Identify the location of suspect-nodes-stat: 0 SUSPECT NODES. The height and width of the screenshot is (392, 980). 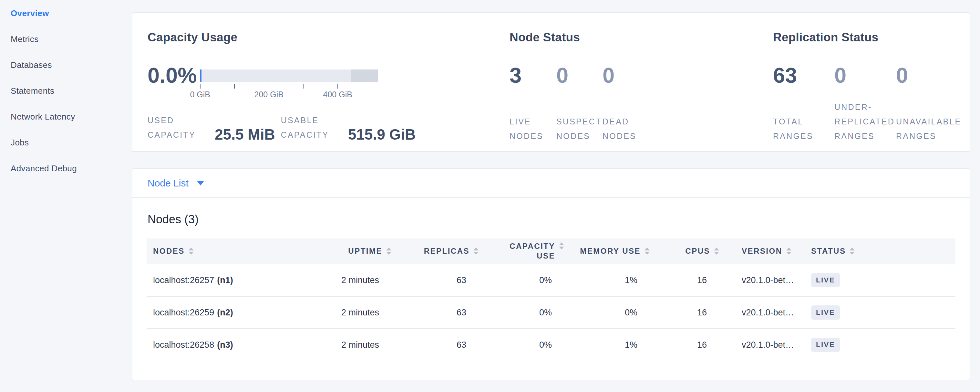
(579, 104).